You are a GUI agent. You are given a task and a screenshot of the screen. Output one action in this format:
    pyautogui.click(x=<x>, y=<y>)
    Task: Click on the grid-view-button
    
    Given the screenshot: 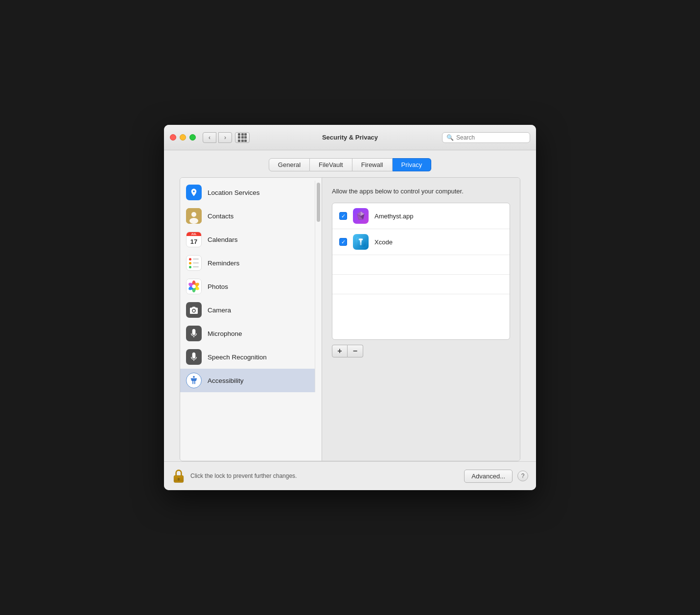 What is the action you would take?
    pyautogui.click(x=242, y=138)
    